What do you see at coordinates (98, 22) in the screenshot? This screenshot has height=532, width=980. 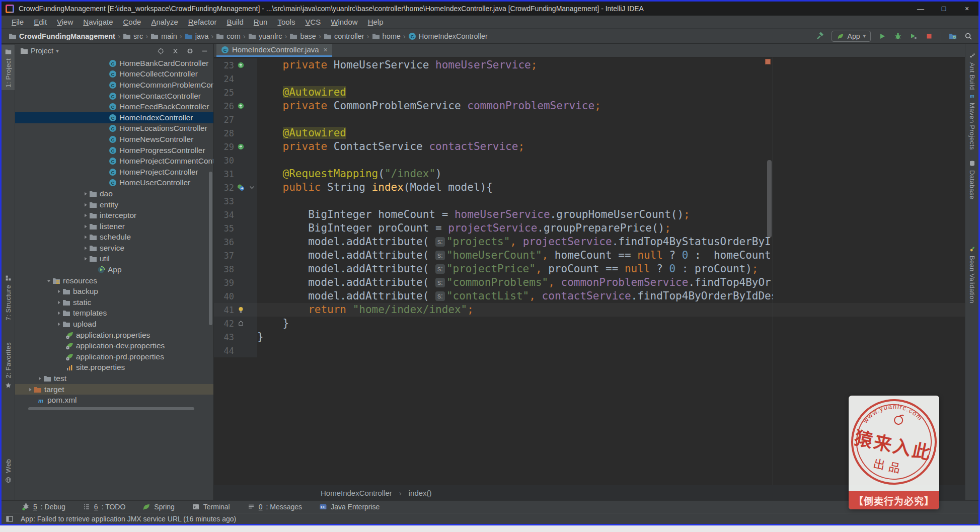 I see `menu-navigate: Navigate` at bounding box center [98, 22].